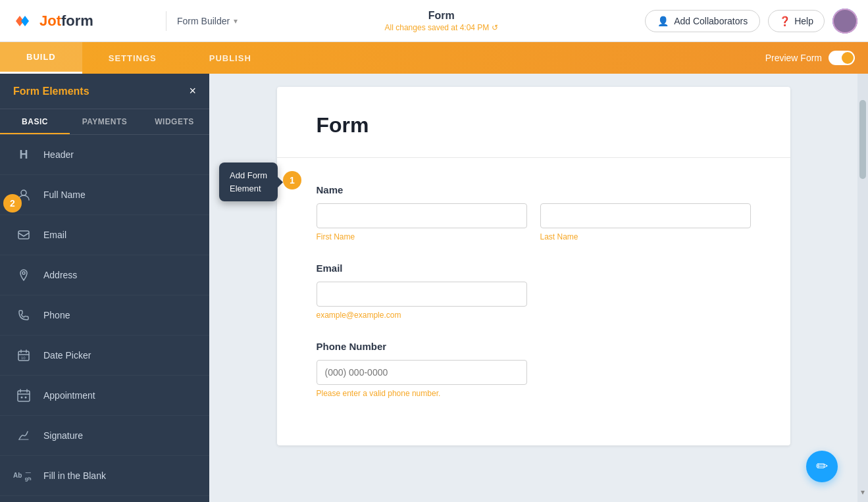  What do you see at coordinates (24, 275) in the screenshot?
I see `address-icon` at bounding box center [24, 275].